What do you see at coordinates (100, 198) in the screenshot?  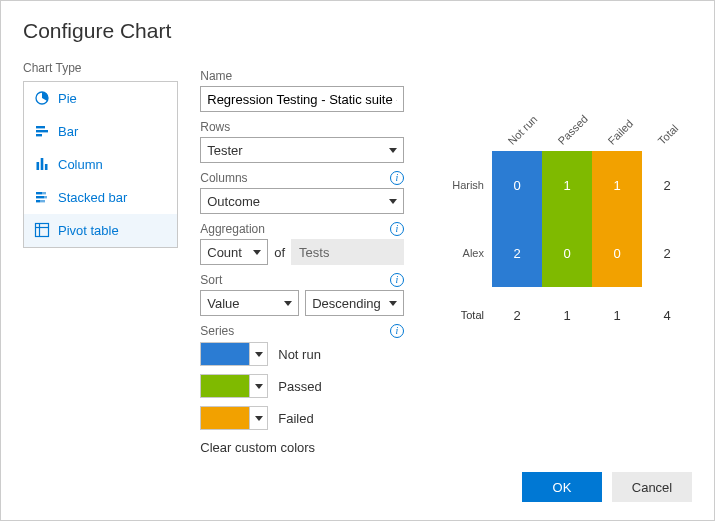 I see `chart-type-stacked-bar: Stacked bar` at bounding box center [100, 198].